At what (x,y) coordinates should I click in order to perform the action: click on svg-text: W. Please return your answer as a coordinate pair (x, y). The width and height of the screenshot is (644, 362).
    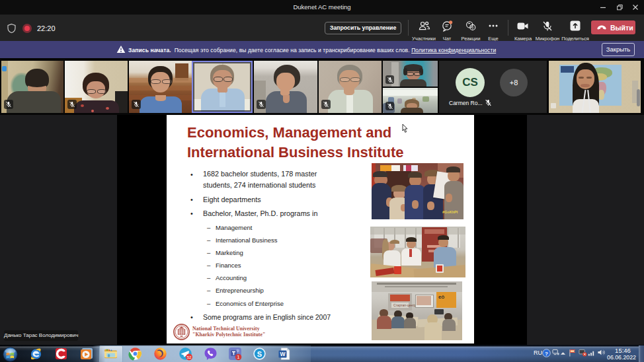
    Looking at the image, I should click on (283, 354).